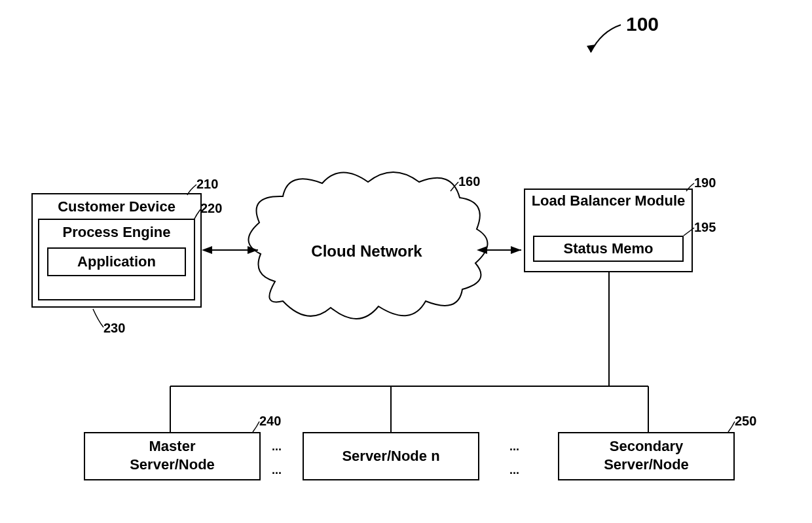 This screenshot has height=523, width=812. What do you see at coordinates (608, 201) in the screenshot?
I see `load-balancer-title: Load Balancer Module` at bounding box center [608, 201].